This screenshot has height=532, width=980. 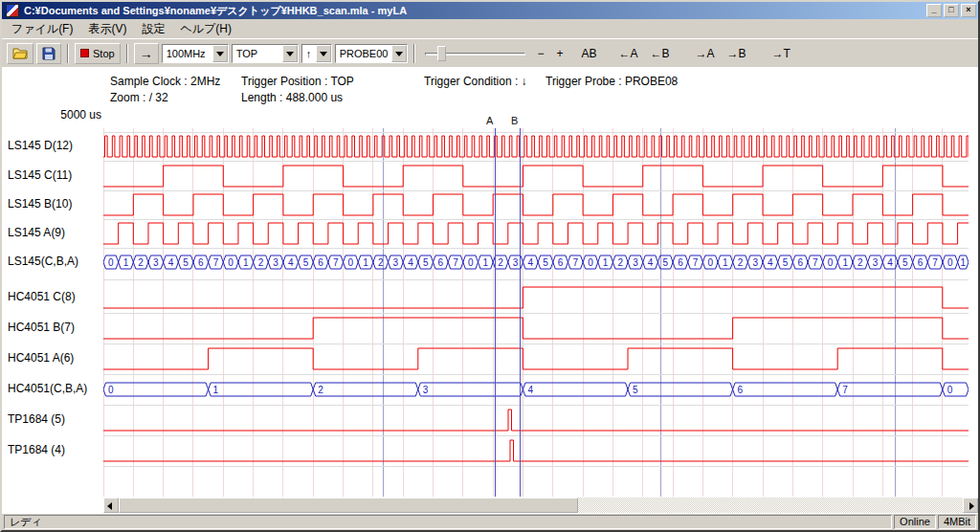 What do you see at coordinates (541, 505) in the screenshot?
I see `horizontal-scrollbar` at bounding box center [541, 505].